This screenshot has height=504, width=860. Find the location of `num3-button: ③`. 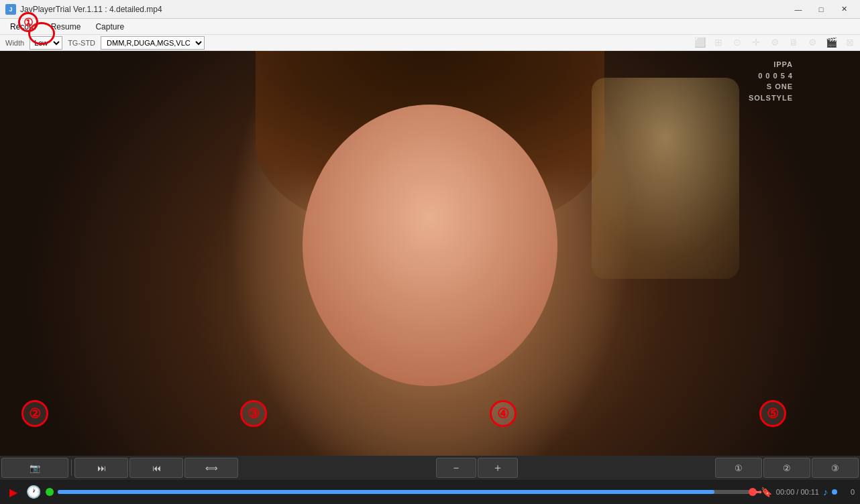

num3-button: ③ is located at coordinates (835, 468).